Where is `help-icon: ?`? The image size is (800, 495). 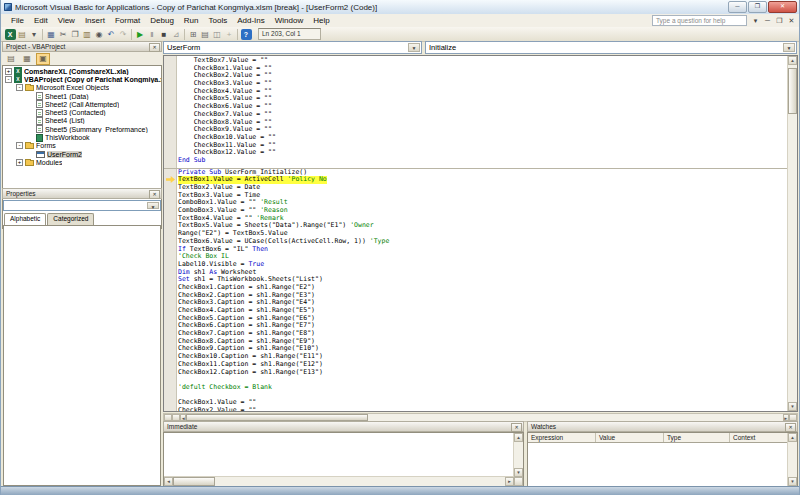
help-icon: ? is located at coordinates (246, 34).